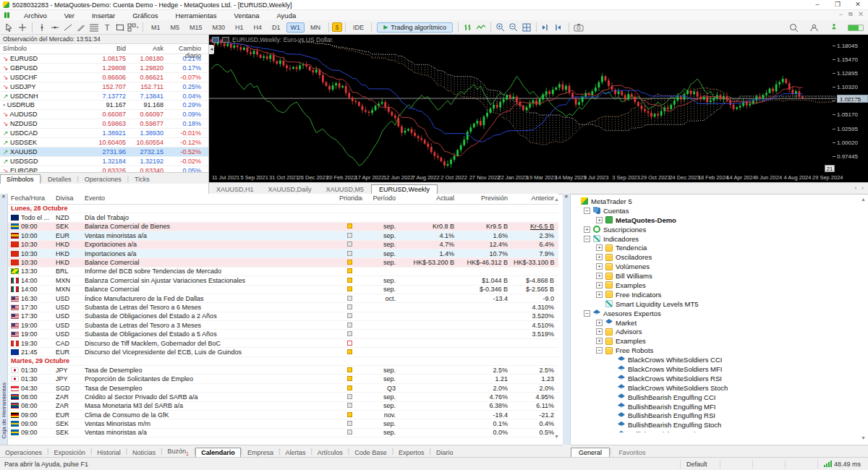  Describe the element at coordinates (330, 453) in the screenshot. I see `toolbox-tab-artículos: Artículos` at that location.